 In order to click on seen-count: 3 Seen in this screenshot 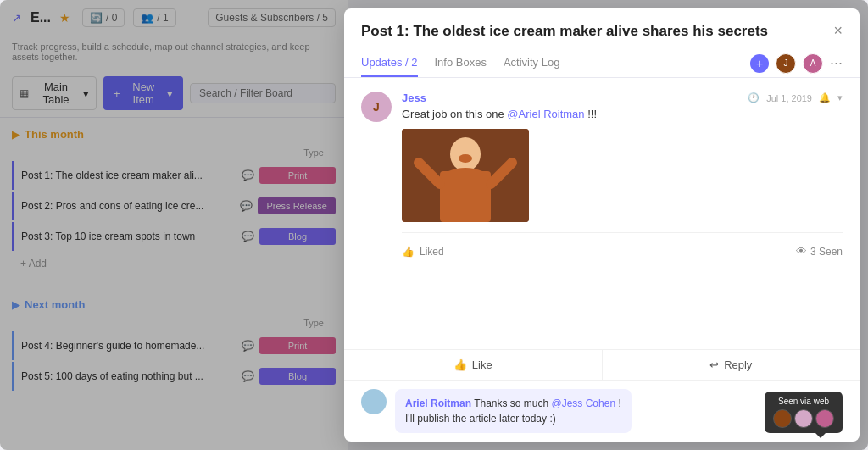, I will do `click(826, 252)`.